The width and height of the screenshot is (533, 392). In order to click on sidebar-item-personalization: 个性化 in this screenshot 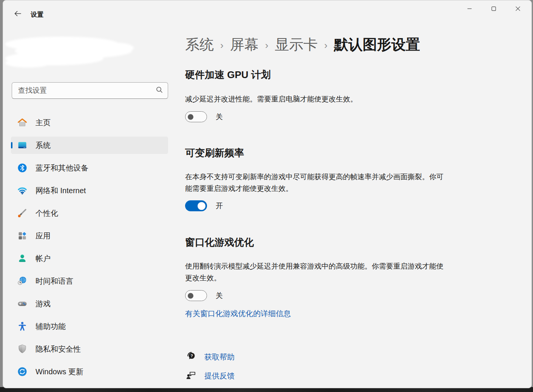, I will do `click(90, 213)`.